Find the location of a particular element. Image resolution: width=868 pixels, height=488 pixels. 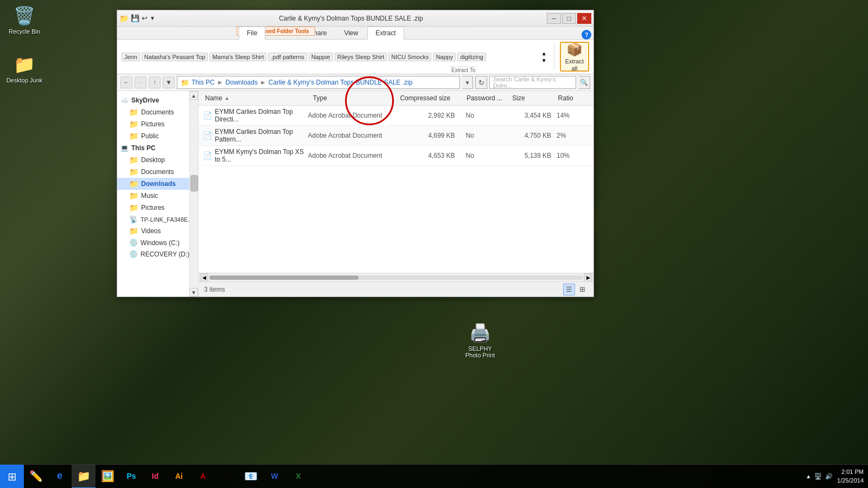

tab-file: File is located at coordinates (252, 33).